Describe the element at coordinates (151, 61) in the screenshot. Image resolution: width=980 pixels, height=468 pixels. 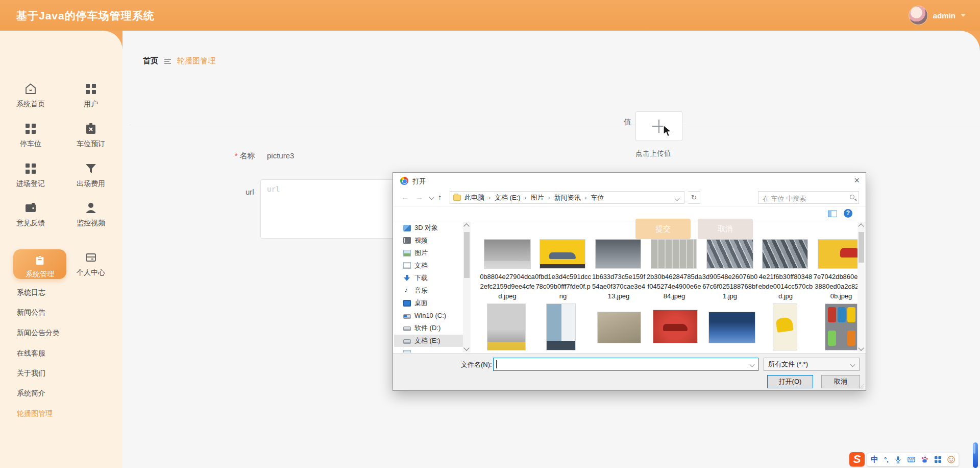
I see `breadcrumb-home: 首页` at that location.